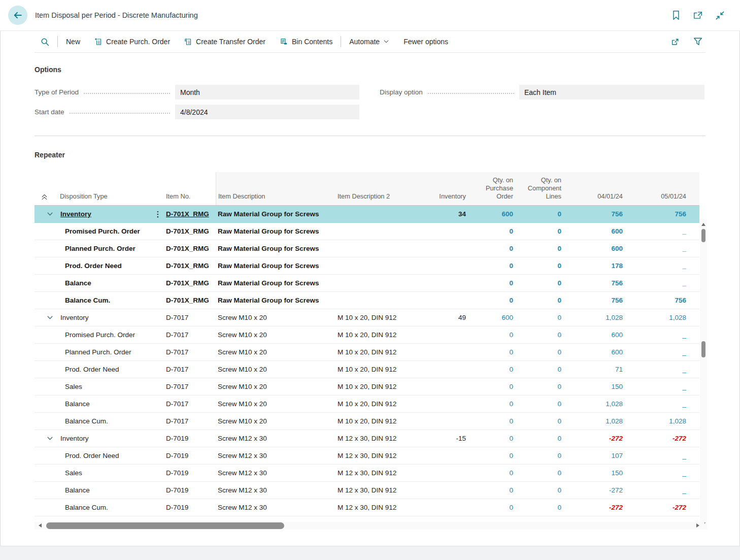  What do you see at coordinates (132, 42) in the screenshot?
I see `create-purch-order-button: Create Purch. Order` at bounding box center [132, 42].